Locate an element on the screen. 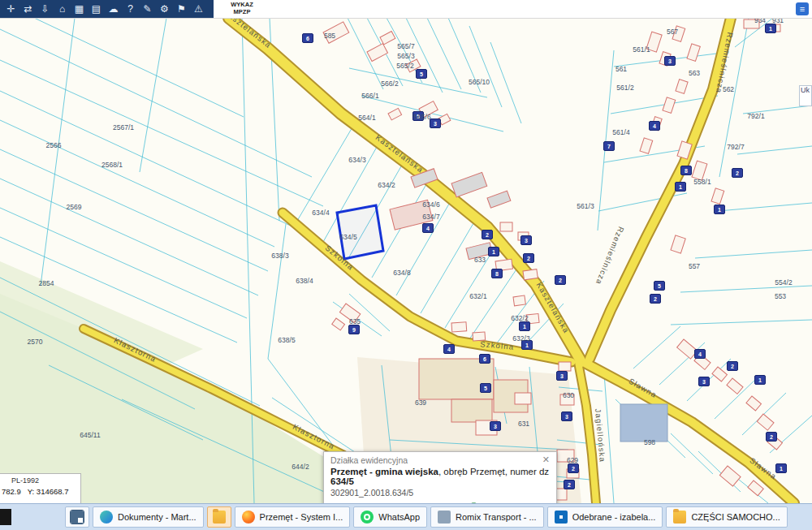 The width and height of the screenshot is (812, 530). parcel-label: 566/1 is located at coordinates (370, 96).